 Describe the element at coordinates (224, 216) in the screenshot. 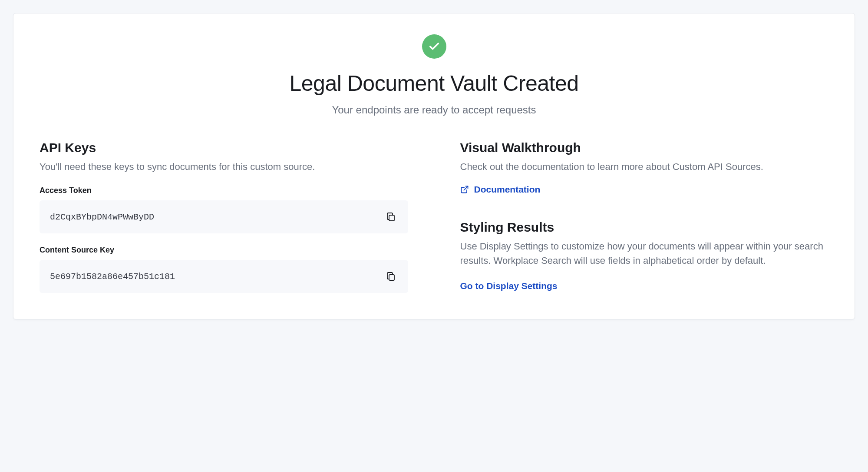

I see `api-keys-column: API Keys You'll need these keys to sync …` at that location.